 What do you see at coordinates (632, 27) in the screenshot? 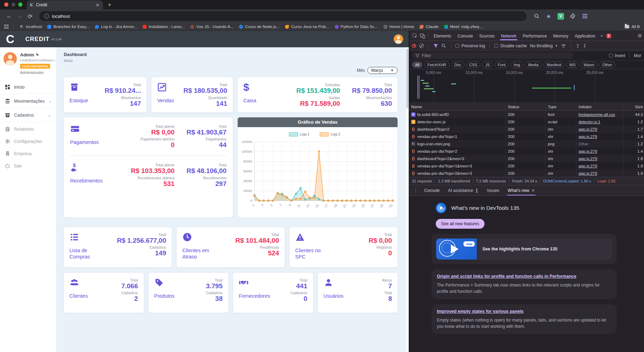
I see `all-bookmarks-button: All B` at bounding box center [632, 27].